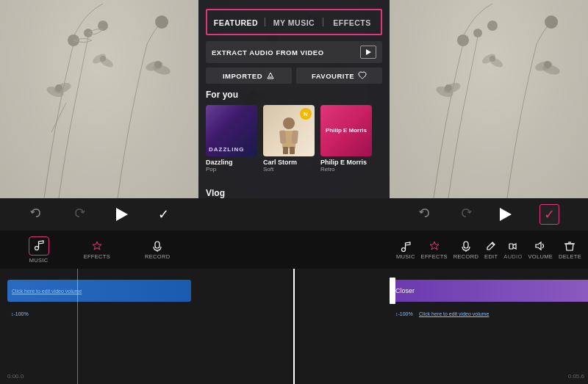  What do you see at coordinates (39, 244) in the screenshot?
I see `music-icon-left` at bounding box center [39, 244].